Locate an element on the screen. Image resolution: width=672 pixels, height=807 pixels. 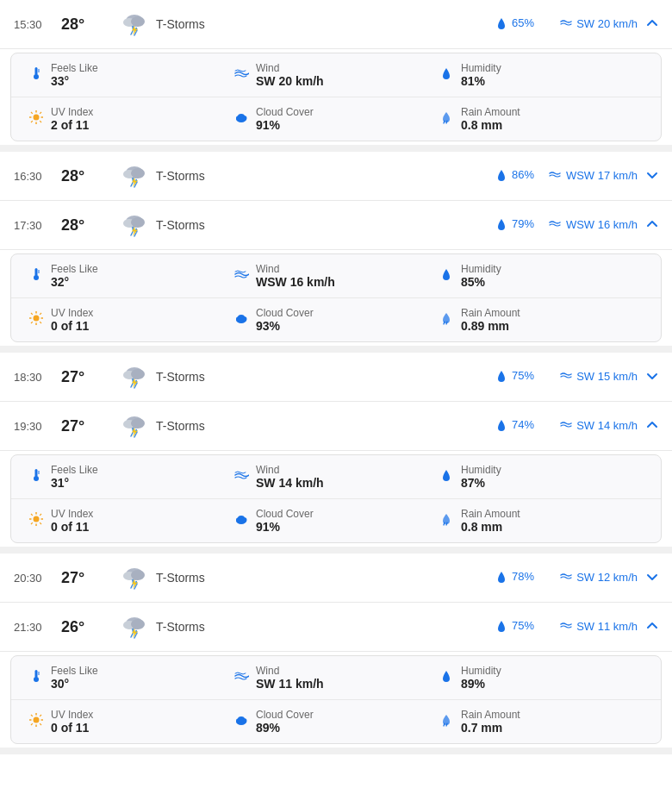
rain-item: Rain Amount 0.7 mm is located at coordinates (541, 722).